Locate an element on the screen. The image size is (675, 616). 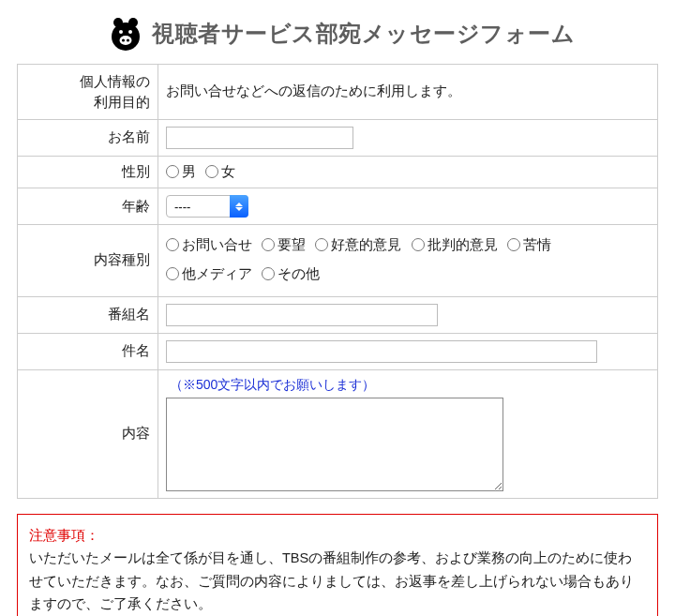
notice-title: 注意事項： is located at coordinates (64, 535).